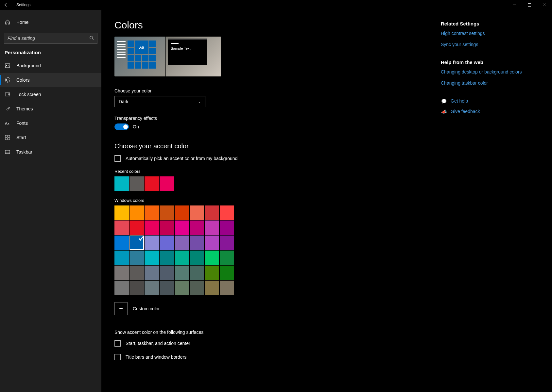 Image resolution: width=552 pixels, height=392 pixels. I want to click on maximize-button, so click(529, 5).